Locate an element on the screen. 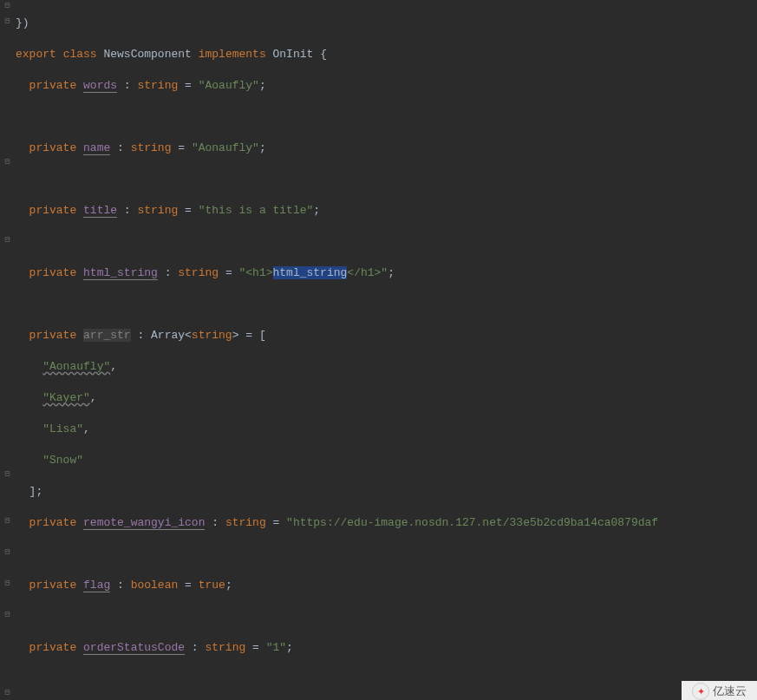 The image size is (757, 700). logo-icon: ✦ is located at coordinates (701, 691).